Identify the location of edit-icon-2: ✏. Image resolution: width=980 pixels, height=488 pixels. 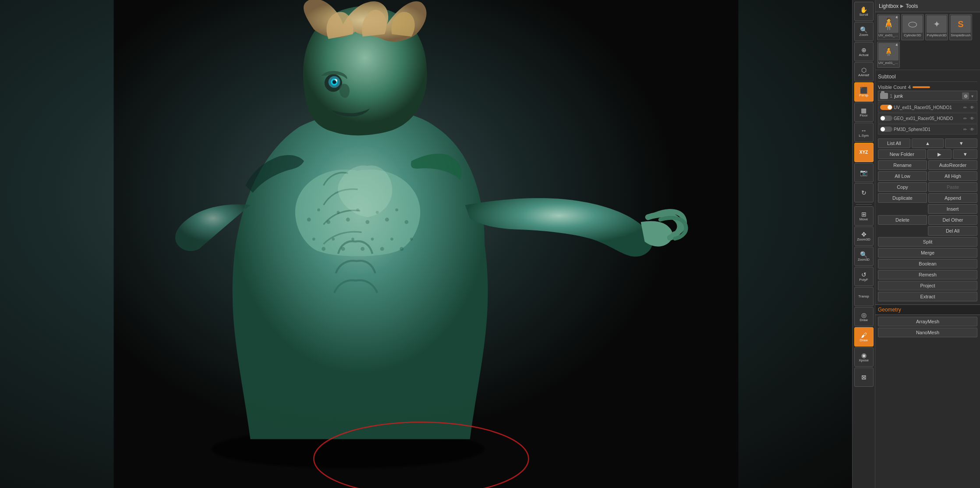
(965, 129).